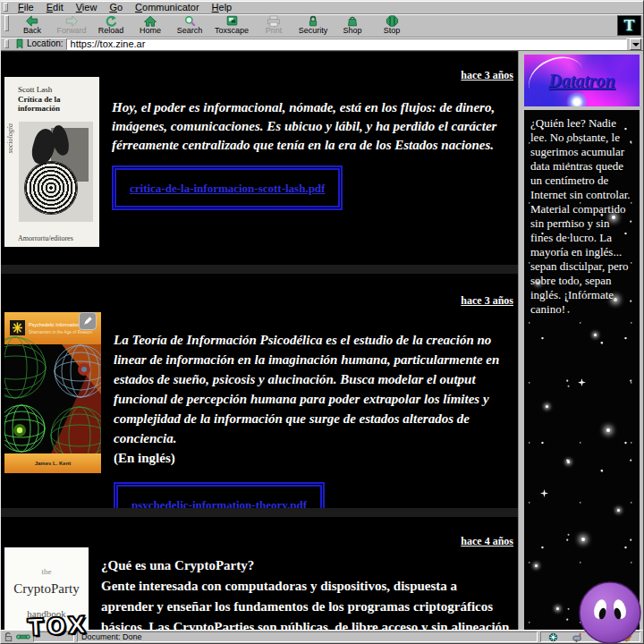 This screenshot has width=644, height=644. I want to click on print-button: Print, so click(274, 25).